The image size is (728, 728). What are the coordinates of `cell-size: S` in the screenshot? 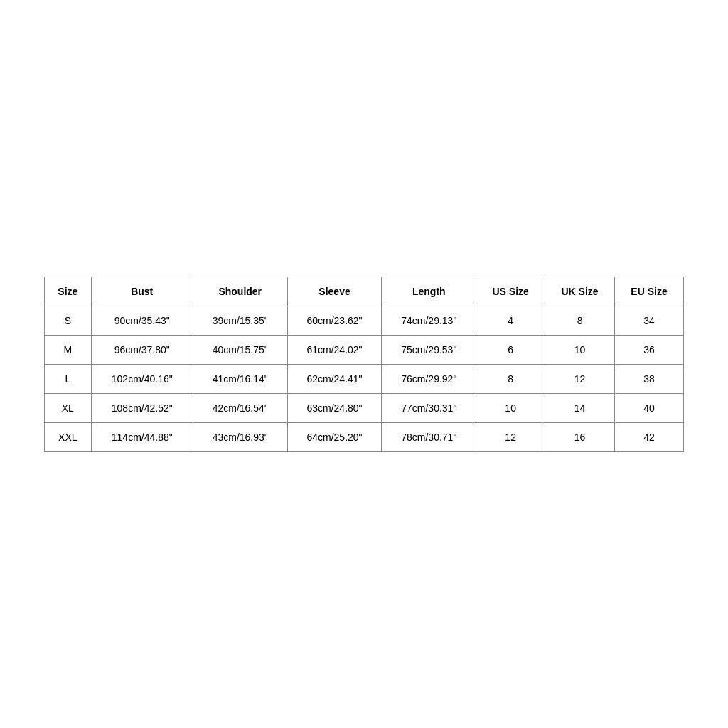 It's located at (68, 320).